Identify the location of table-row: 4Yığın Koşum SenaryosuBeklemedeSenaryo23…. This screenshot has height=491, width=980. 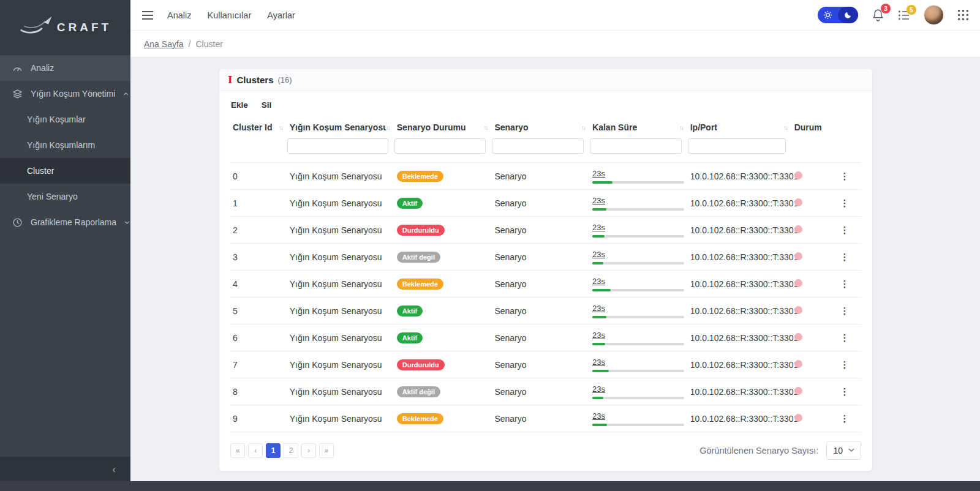
(546, 284).